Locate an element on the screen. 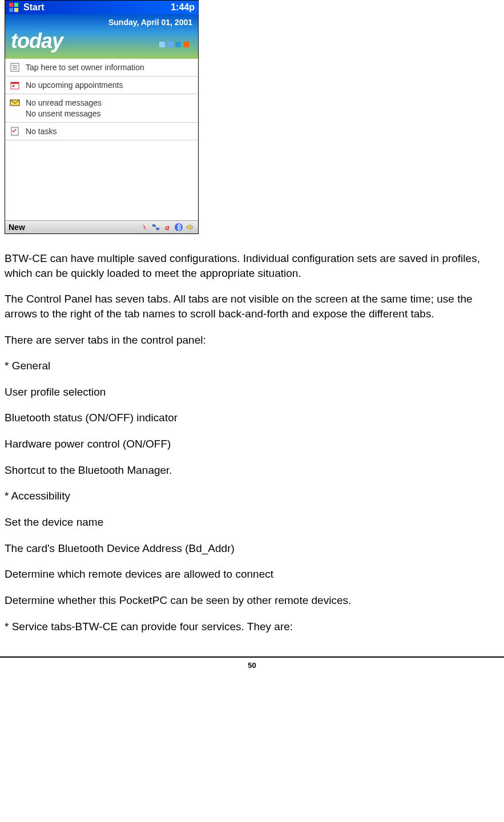 The height and width of the screenshot is (822, 504). windows-logo-icon is located at coordinates (14, 7).